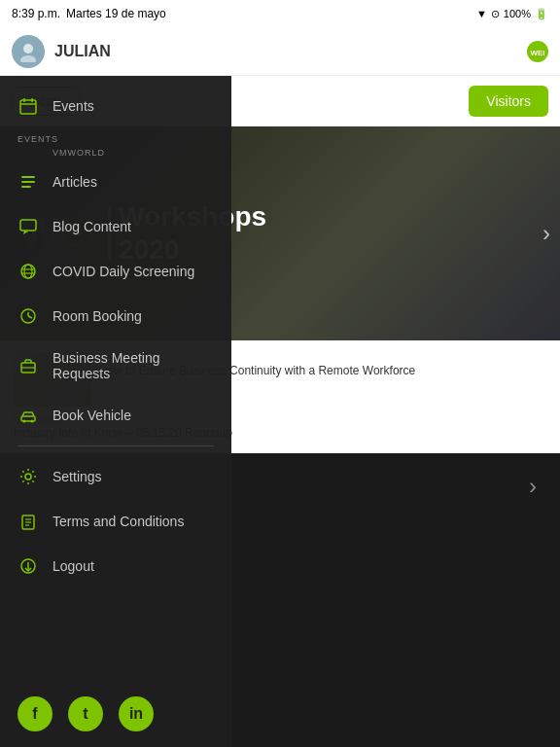 This screenshot has height=747, width=560. What do you see at coordinates (280, 52) in the screenshot?
I see `app-header: JULIAN WEI` at bounding box center [280, 52].